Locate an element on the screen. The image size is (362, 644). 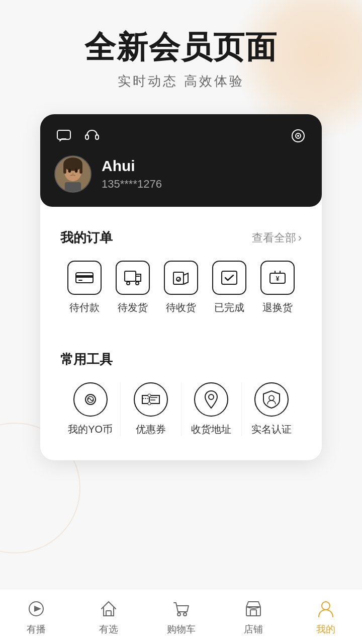
order-item-done: 已完成 is located at coordinates (229, 288).